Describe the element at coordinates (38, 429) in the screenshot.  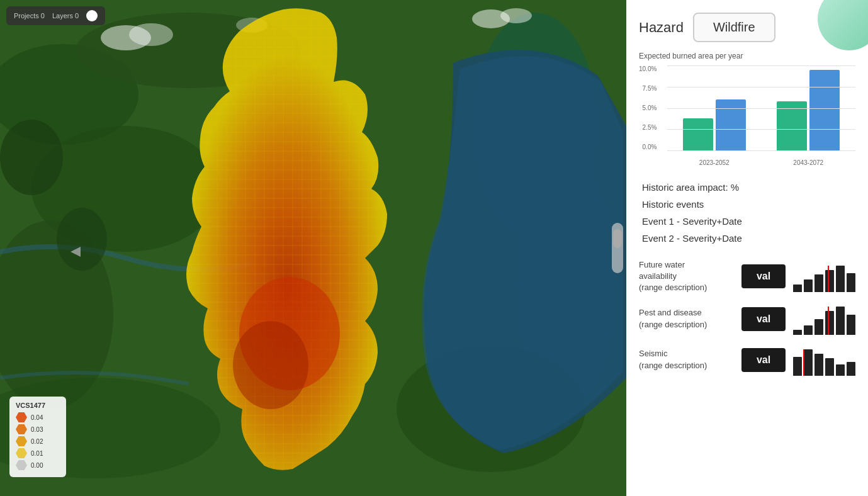
I see `legend-item-2: 0.03` at that location.